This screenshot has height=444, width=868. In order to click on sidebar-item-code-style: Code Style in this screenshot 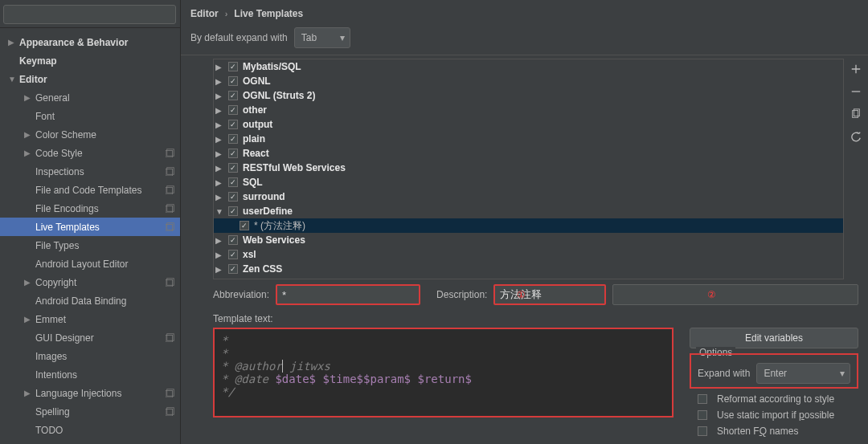, I will do `click(90, 153)`.